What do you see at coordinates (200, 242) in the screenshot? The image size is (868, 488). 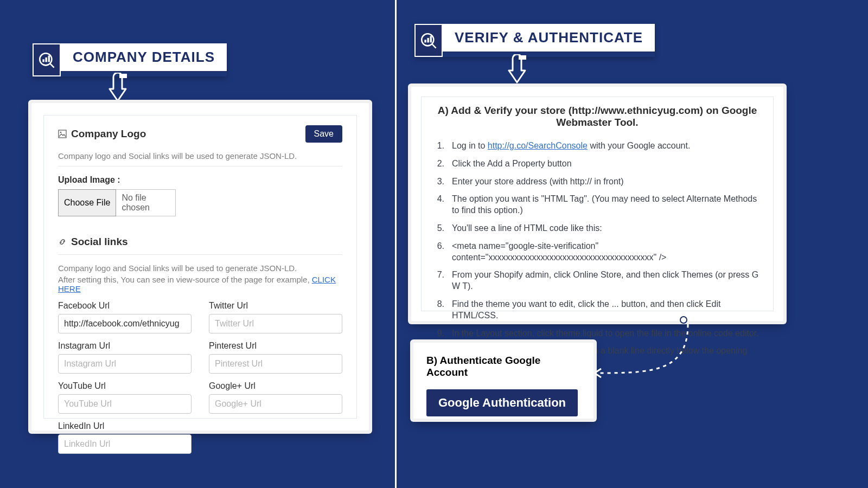 I see `social-links-heading: Social links` at bounding box center [200, 242].